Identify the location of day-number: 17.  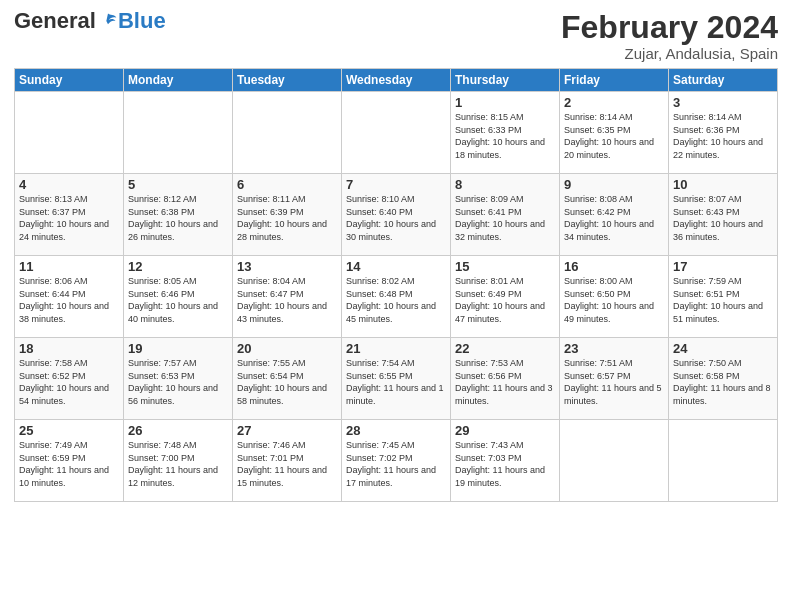
(723, 266).